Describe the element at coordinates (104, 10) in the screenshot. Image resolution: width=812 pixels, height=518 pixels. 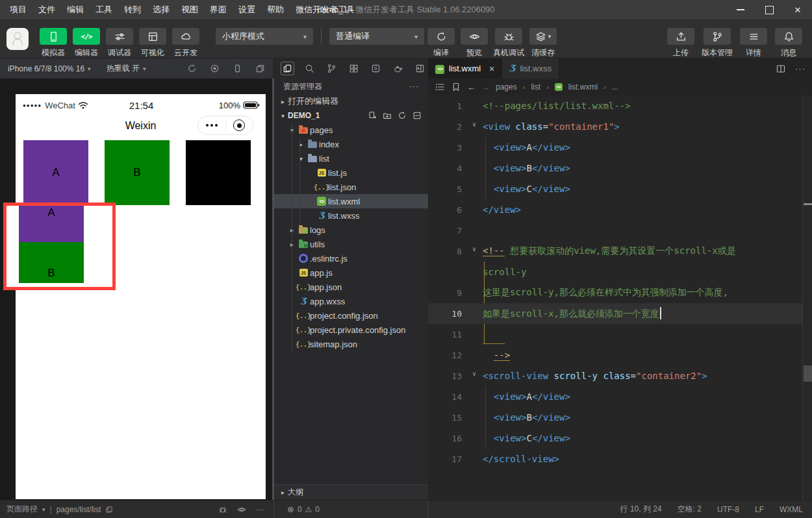
I see `menu-工具: 工具` at that location.